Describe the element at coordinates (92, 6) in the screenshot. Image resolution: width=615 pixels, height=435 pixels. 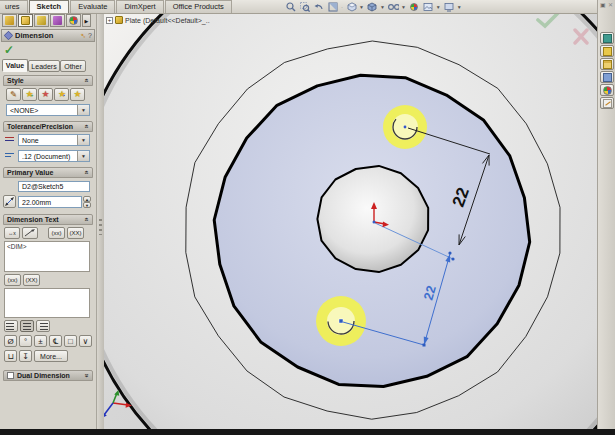
I see `tab-evaluate: Evaluate` at that location.